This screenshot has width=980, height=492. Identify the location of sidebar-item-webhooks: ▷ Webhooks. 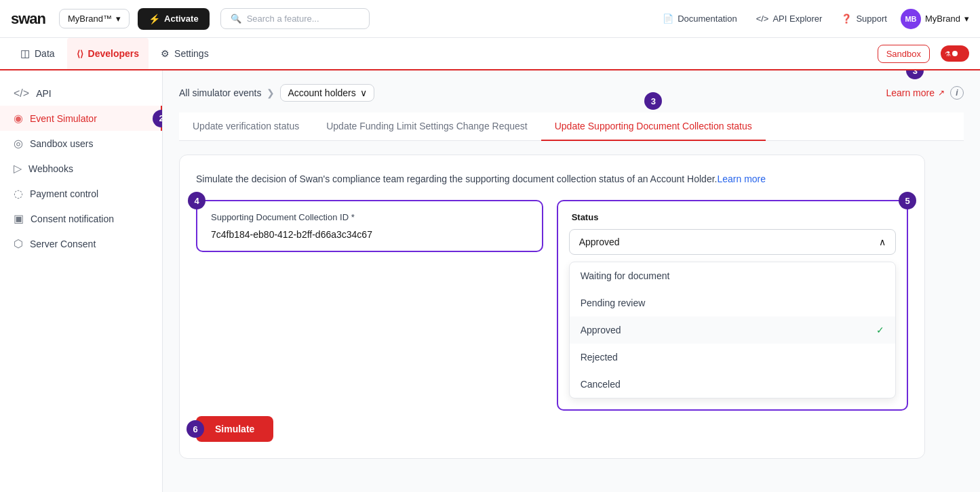
(81, 168).